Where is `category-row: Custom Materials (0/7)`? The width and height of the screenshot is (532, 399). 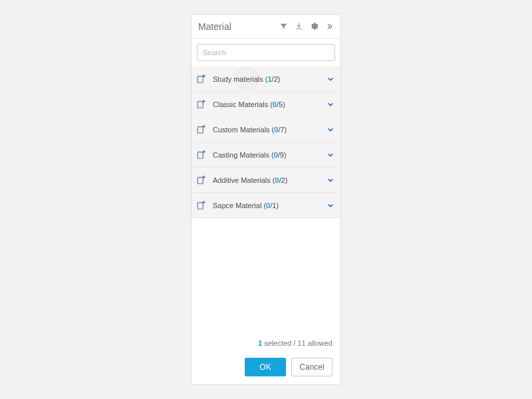 category-row: Custom Materials (0/7) is located at coordinates (266, 130).